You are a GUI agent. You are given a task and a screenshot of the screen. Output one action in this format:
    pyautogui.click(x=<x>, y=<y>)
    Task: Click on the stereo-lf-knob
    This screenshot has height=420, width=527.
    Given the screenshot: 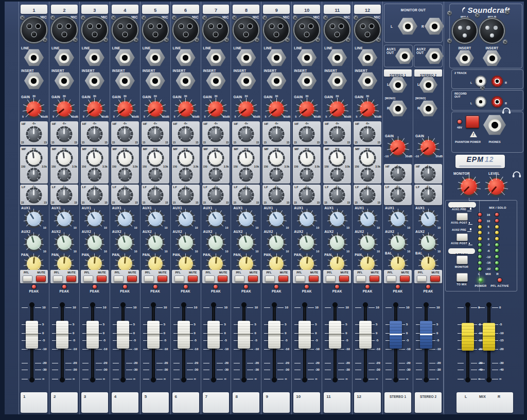 What is the action you would take?
    pyautogui.click(x=398, y=195)
    